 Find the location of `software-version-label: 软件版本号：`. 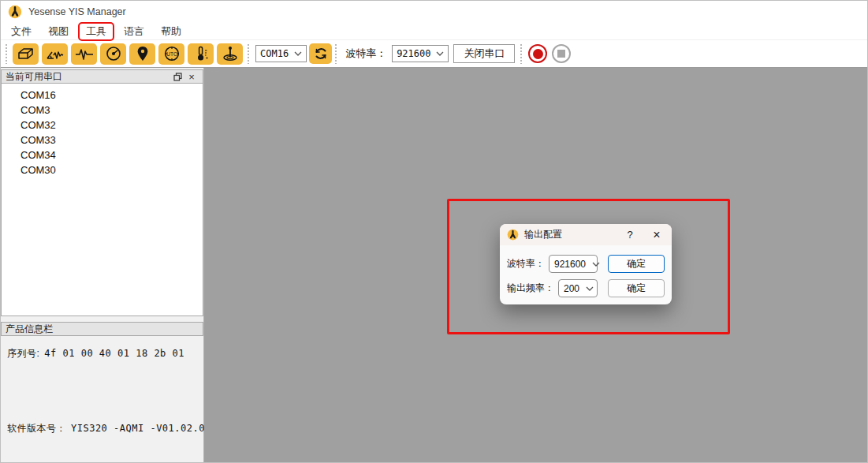

software-version-label: 软件版本号： is located at coordinates (36, 429).